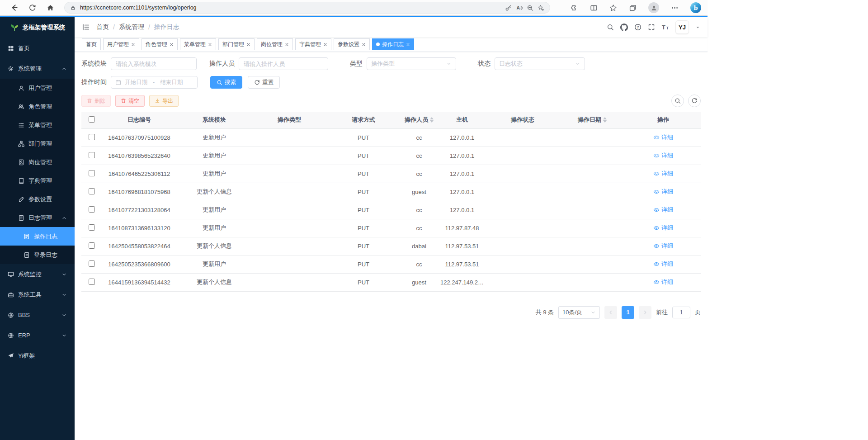 This screenshot has height=440, width=868. Describe the element at coordinates (160, 44) in the screenshot. I see `tab-role-mgmt: 角色管理` at that location.